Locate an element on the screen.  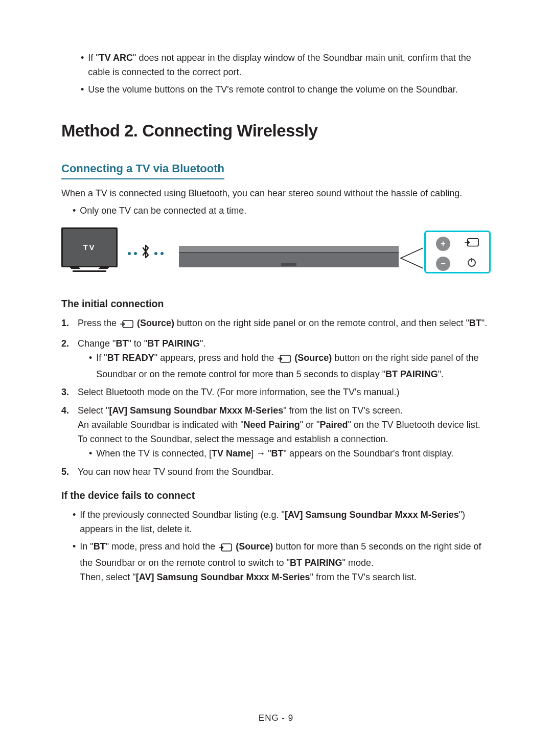
step-item: 3. Select Bluetooth mode on the TV. (For… is located at coordinates (276, 393).